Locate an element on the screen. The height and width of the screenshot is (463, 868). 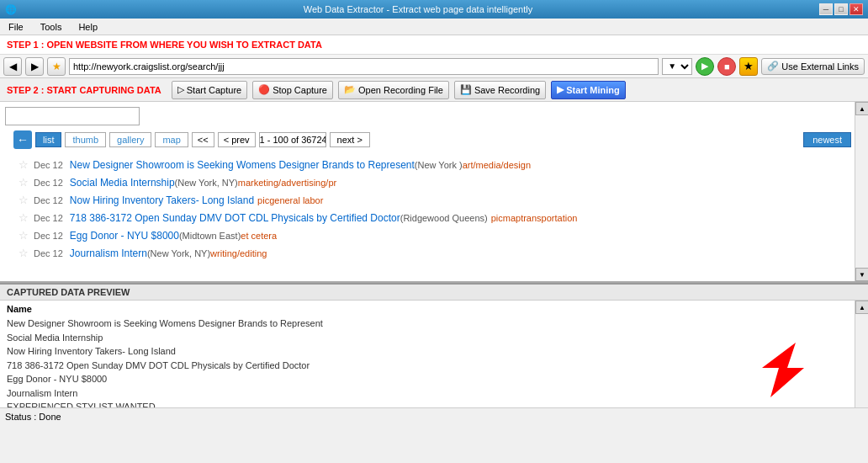
listing-title-link: Social Media Internship is located at coordinates (123, 183).